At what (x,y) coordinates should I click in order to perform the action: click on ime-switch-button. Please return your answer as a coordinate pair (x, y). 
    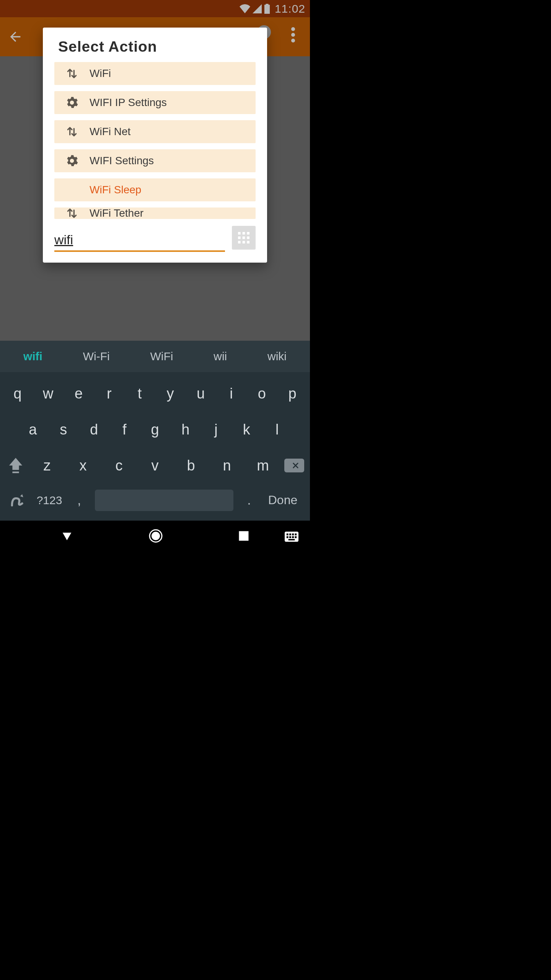
    Looking at the image, I should click on (292, 537).